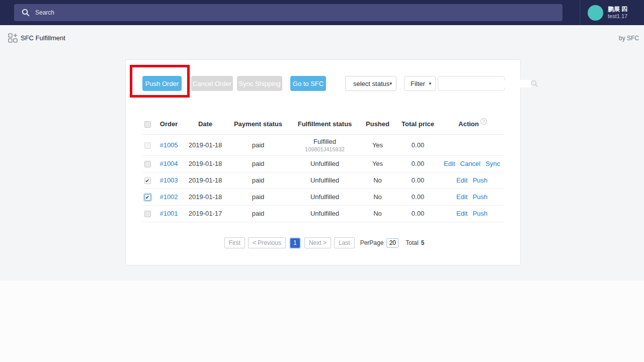 This screenshot has height=362, width=644. Describe the element at coordinates (344, 243) in the screenshot. I see `last-page-button: Last` at that location.